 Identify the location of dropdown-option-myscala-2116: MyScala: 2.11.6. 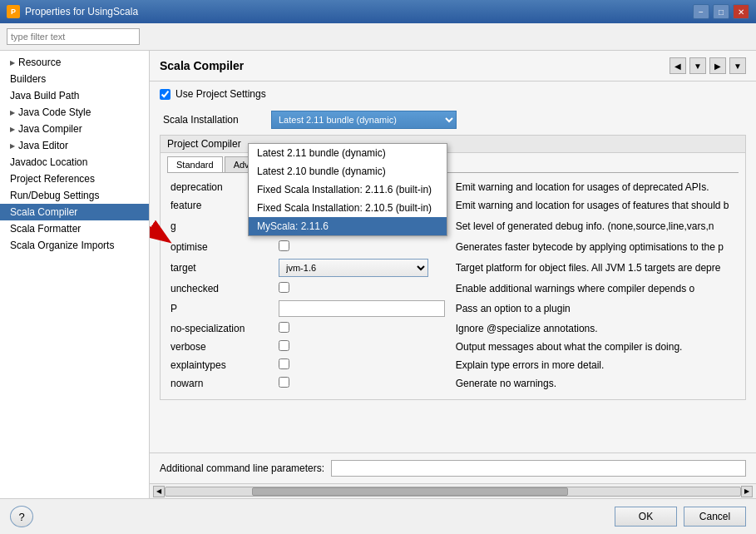
(348, 226).